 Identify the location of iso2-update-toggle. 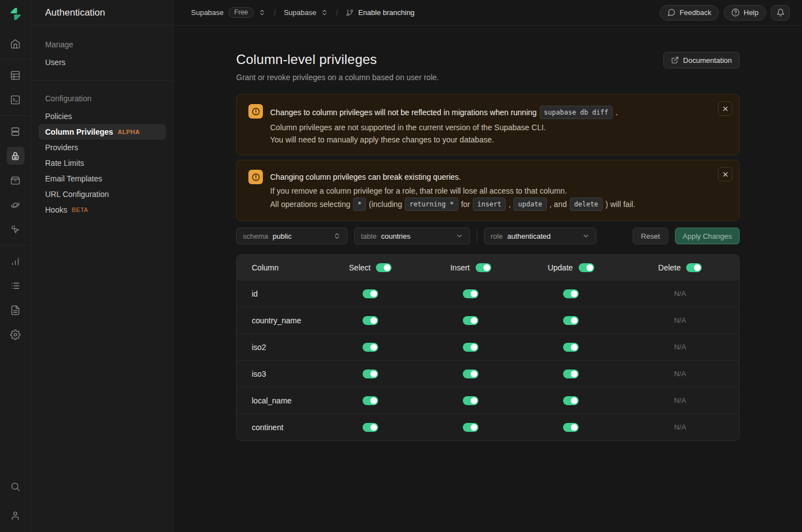
(571, 347).